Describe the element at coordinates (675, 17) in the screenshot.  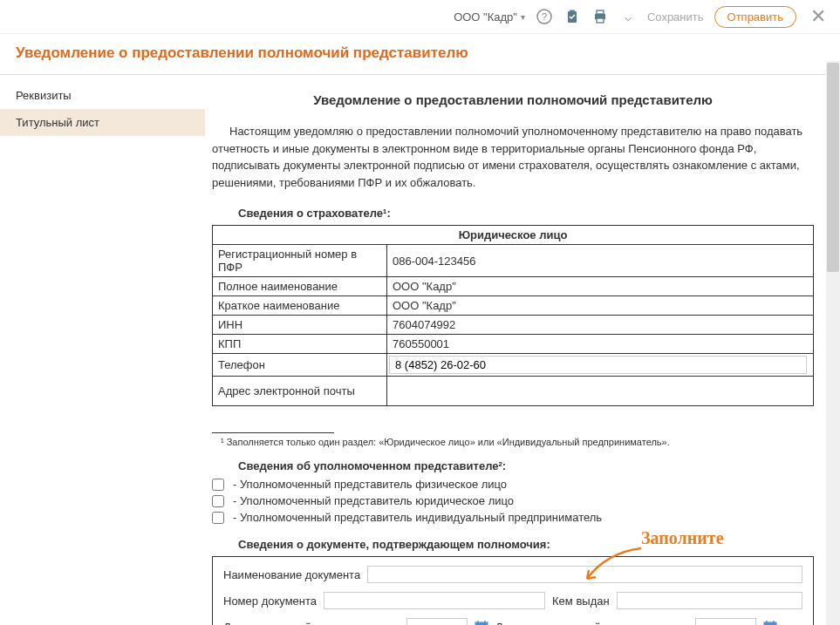
I see `save-link: Сохранить` at that location.